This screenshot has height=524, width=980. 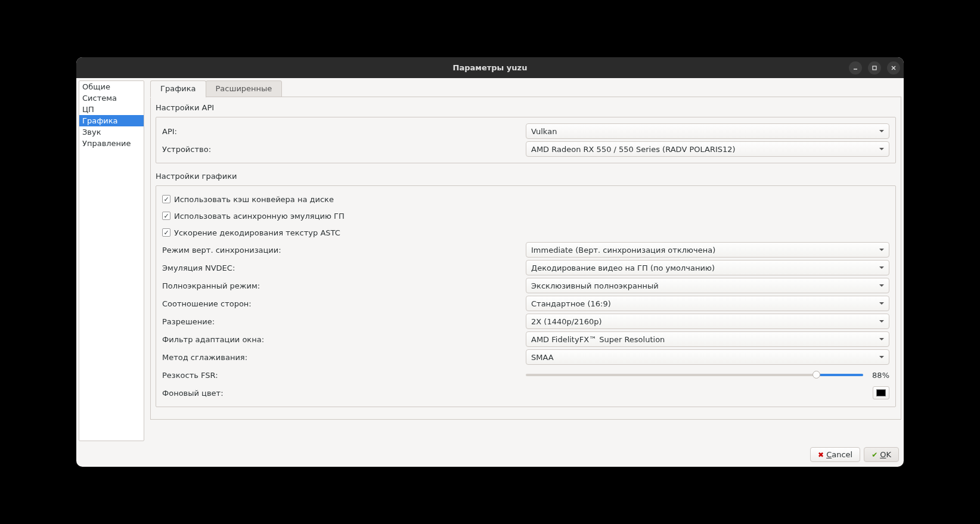 I want to click on bg-color-button, so click(x=881, y=393).